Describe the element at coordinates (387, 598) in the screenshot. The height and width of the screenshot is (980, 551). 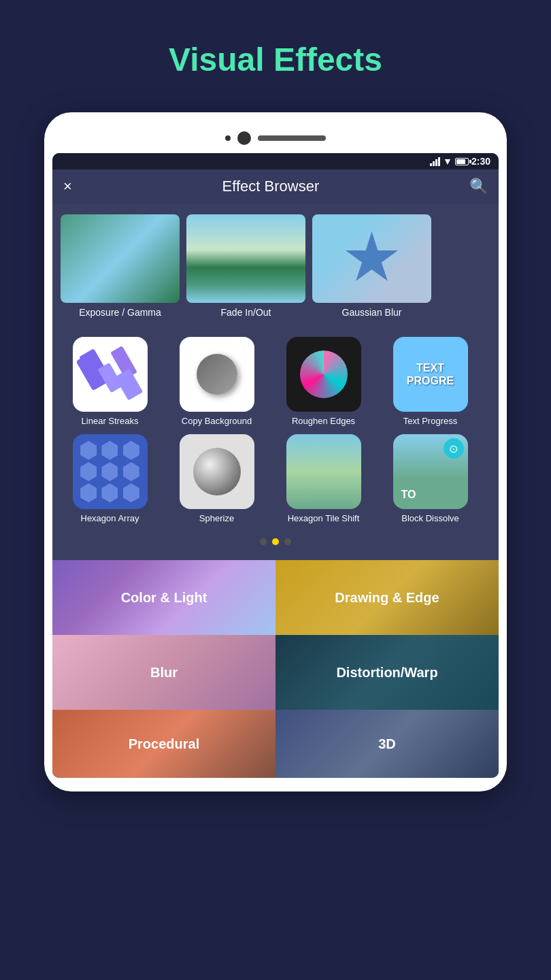
I see `category-card-drawing-edge: Drawing & Edge` at that location.